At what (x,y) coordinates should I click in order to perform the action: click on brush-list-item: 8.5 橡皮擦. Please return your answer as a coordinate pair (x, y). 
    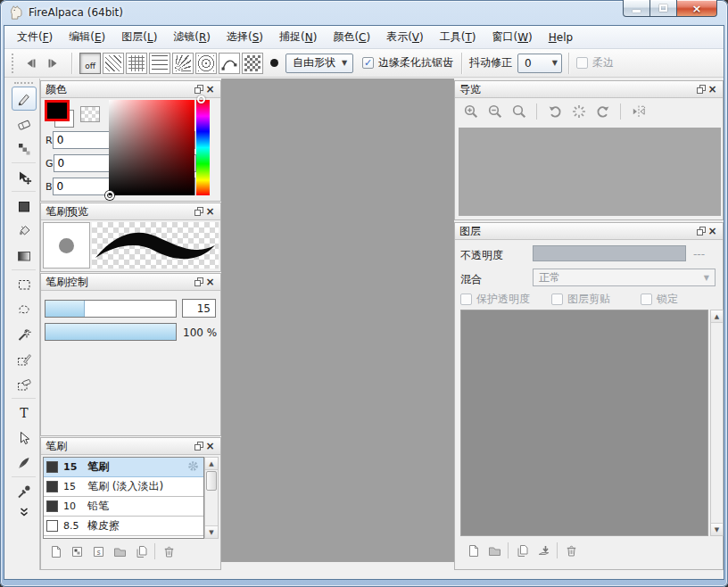
    Looking at the image, I should click on (123, 526).